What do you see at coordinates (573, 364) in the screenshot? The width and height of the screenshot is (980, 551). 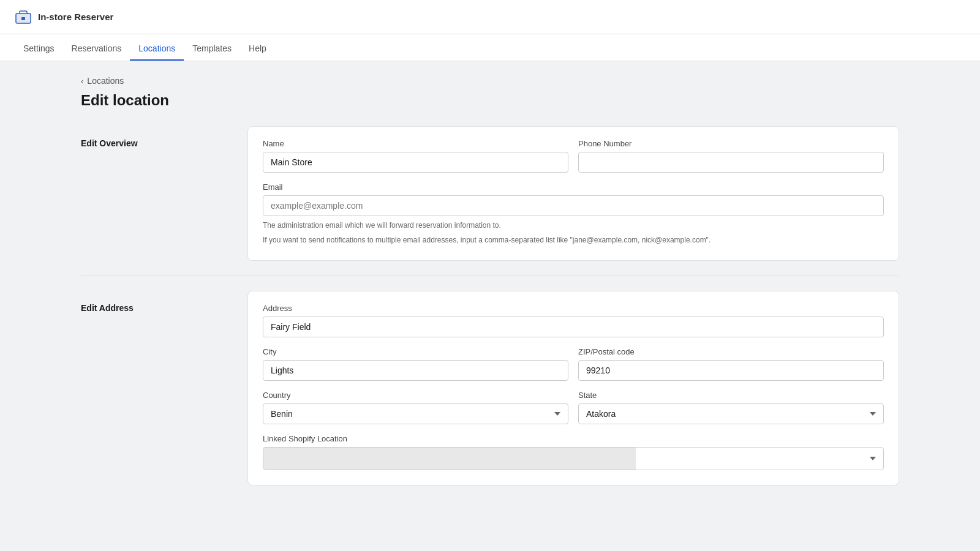 I see `city-zip-row: City ZIP/Postal code` at bounding box center [573, 364].